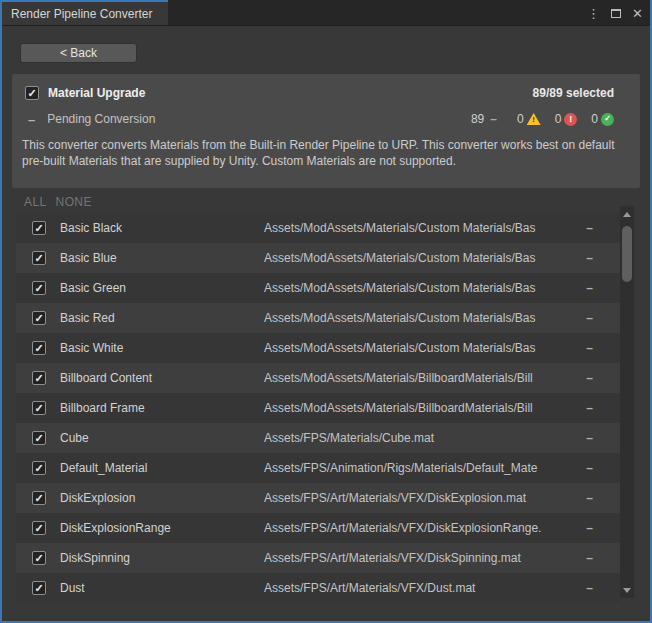  What do you see at coordinates (326, 119) in the screenshot?
I see `pending-conversion-row: – Pending Conversion 89 – 0 ! 0 ! 0 ✓` at bounding box center [326, 119].